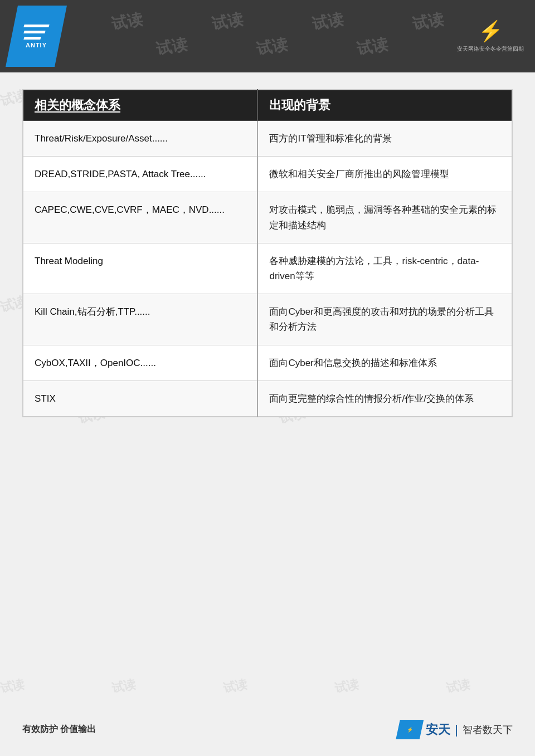  Describe the element at coordinates (458, 687) in the screenshot. I see `bwm-5: 试读` at that location.